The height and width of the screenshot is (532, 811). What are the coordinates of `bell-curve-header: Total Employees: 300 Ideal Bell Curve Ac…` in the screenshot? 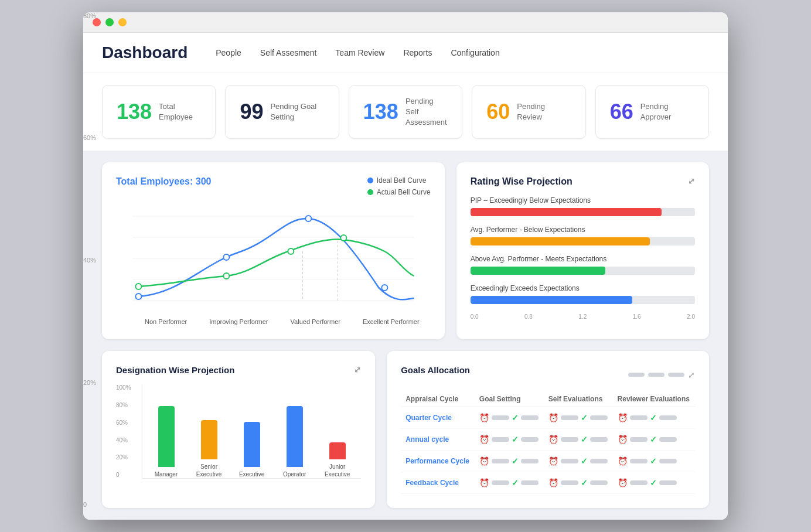 It's located at (273, 186).